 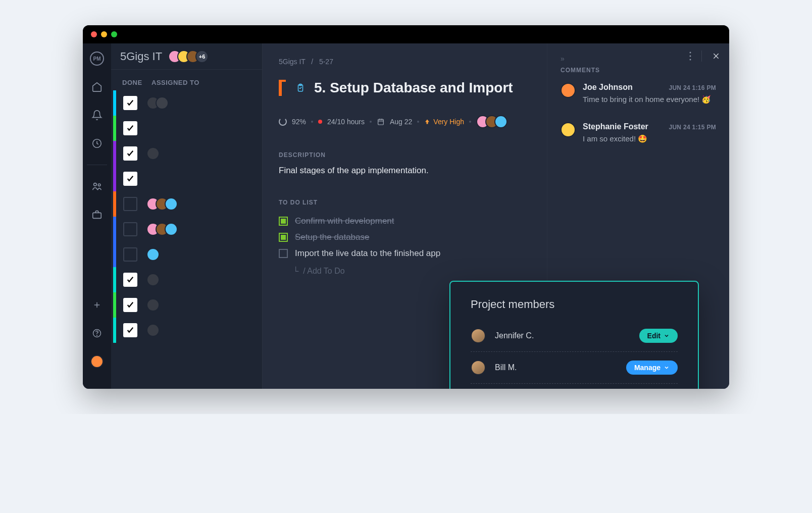 What do you see at coordinates (344, 221) in the screenshot?
I see `todo-label: Confirm with development` at bounding box center [344, 221].